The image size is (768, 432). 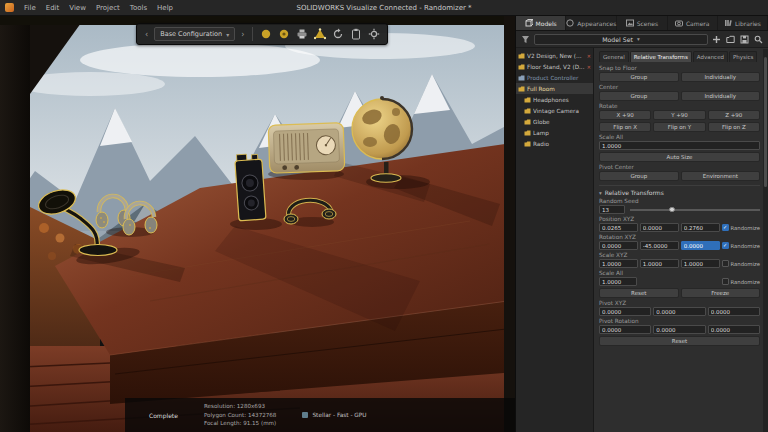 What do you see at coordinates (766, 240) in the screenshot?
I see `panel-scrollbar` at bounding box center [766, 240].